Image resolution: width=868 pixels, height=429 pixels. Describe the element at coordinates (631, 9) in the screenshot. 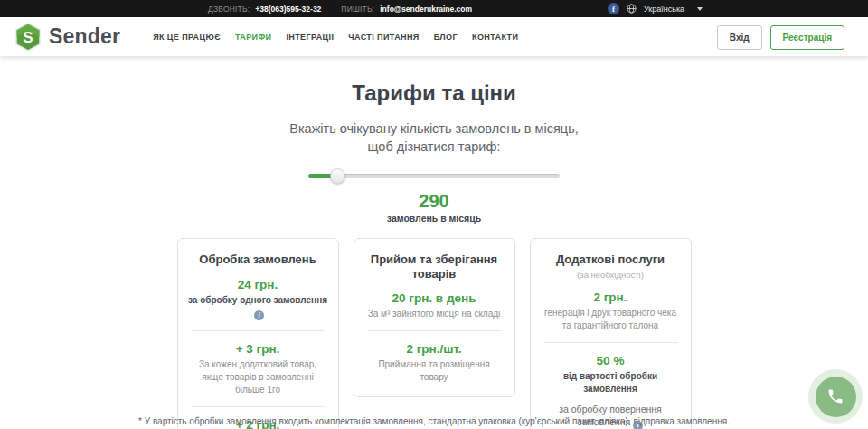

I see `globe-icon` at that location.